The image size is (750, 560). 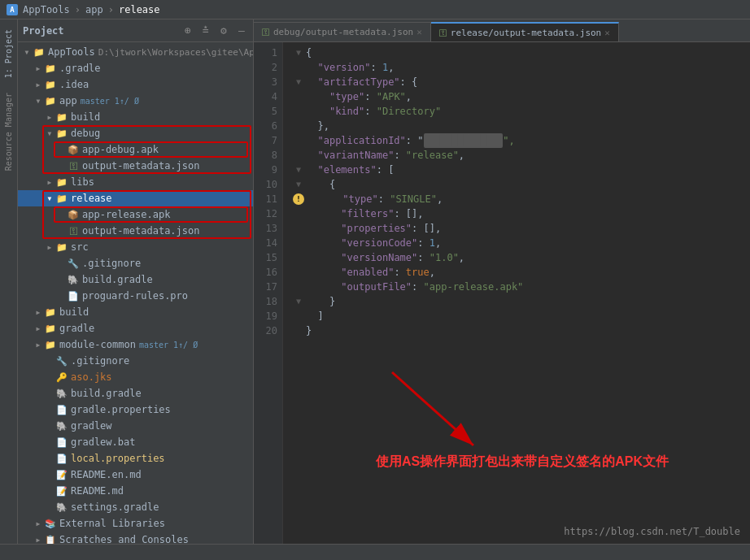 What do you see at coordinates (135, 68) in the screenshot?
I see `tree-item-gradle: ▶ 📁 .gradle` at bounding box center [135, 68].